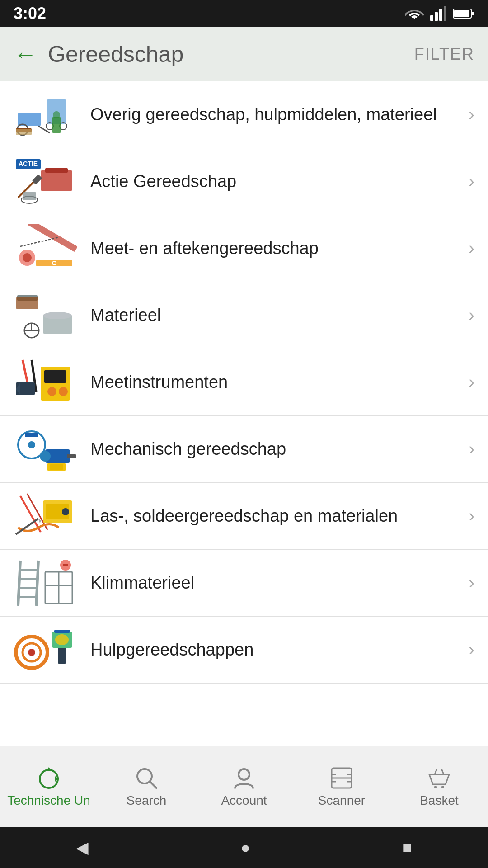 Image resolution: width=488 pixels, height=868 pixels. I want to click on basket-icon, so click(439, 778).